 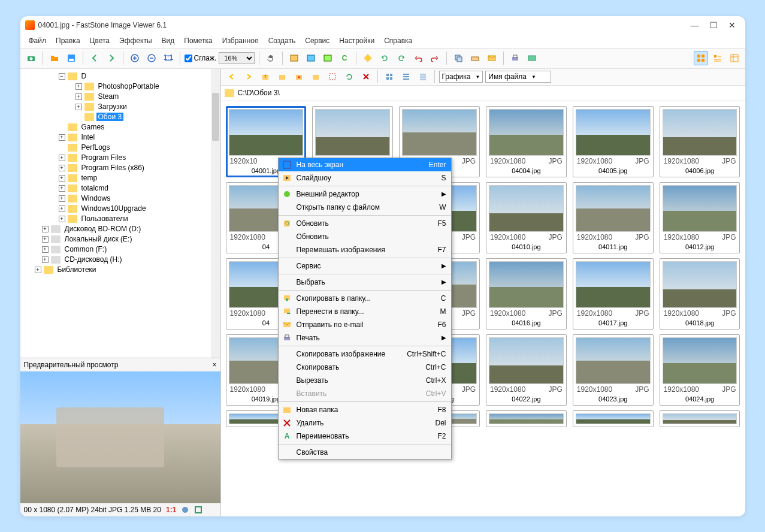 What do you see at coordinates (366, 77) in the screenshot?
I see `delete-icon` at bounding box center [366, 77].